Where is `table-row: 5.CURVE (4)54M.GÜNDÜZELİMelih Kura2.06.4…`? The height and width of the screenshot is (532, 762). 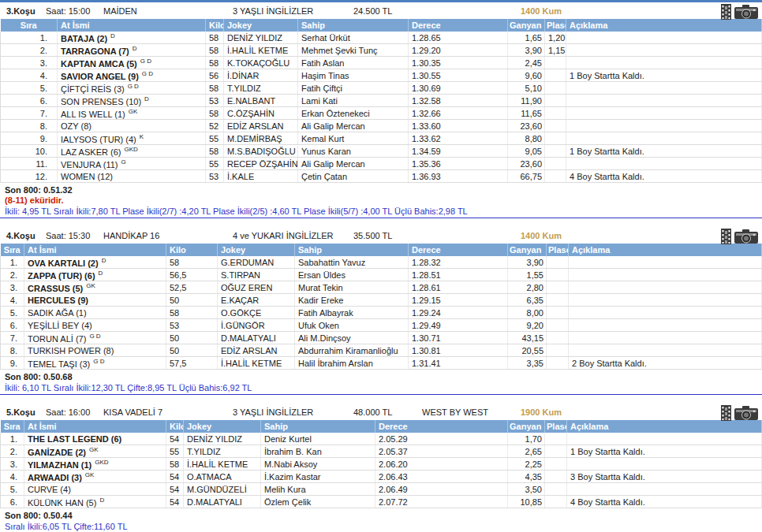
table-row: 5.CURVE (4)54M.GÜNDÜZELİMelih Kura2.06.4… is located at coordinates (382, 489).